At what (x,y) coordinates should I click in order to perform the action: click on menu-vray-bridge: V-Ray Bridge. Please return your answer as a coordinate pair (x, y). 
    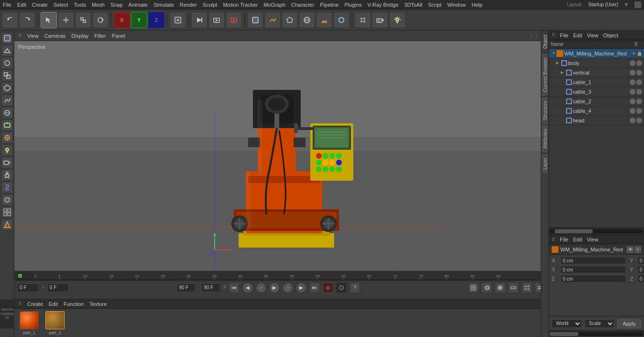
    Looking at the image, I should click on (383, 5).